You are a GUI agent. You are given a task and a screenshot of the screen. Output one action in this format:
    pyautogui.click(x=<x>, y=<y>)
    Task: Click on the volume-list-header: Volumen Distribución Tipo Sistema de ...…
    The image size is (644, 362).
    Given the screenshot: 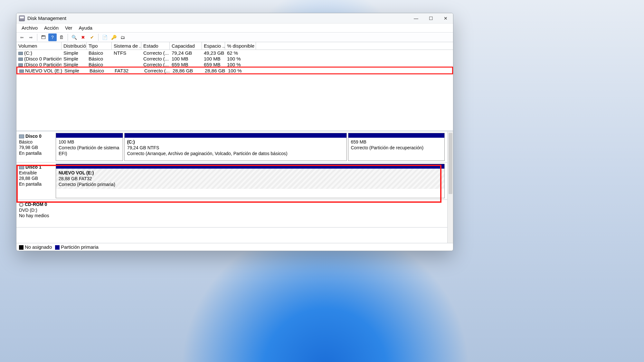 What is the action you would take?
    pyautogui.click(x=235, y=46)
    